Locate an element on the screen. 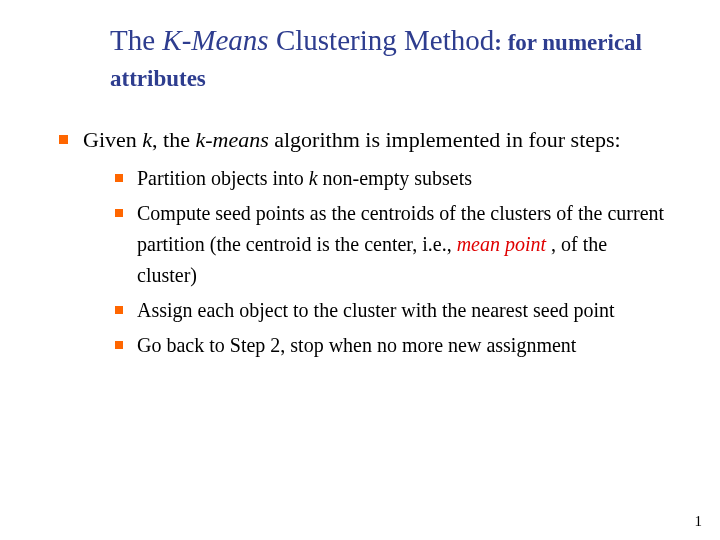 This screenshot has height=540, width=720. i2-accent: mean point is located at coordinates (502, 244).